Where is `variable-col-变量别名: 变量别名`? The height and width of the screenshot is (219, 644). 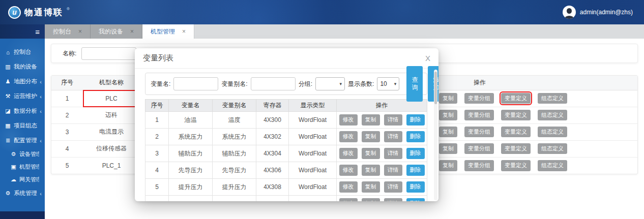 variable-col-变量别名: 变量别名 is located at coordinates (235, 106).